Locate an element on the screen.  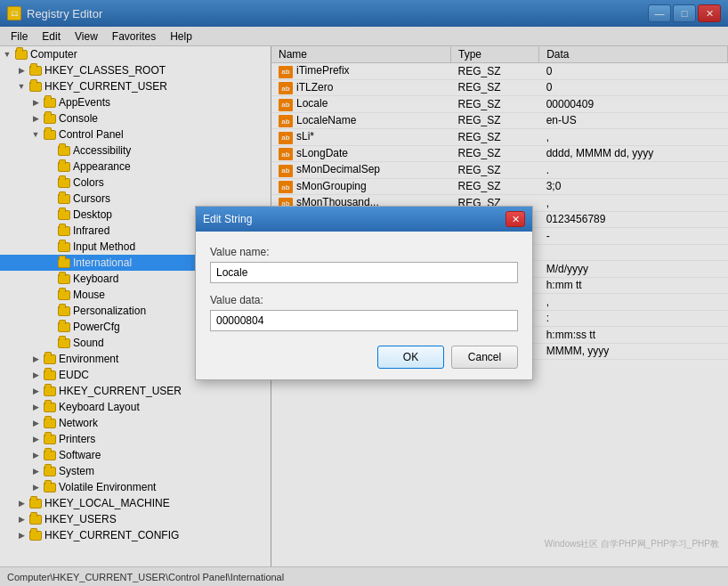
value-data-input is located at coordinates (364, 321).